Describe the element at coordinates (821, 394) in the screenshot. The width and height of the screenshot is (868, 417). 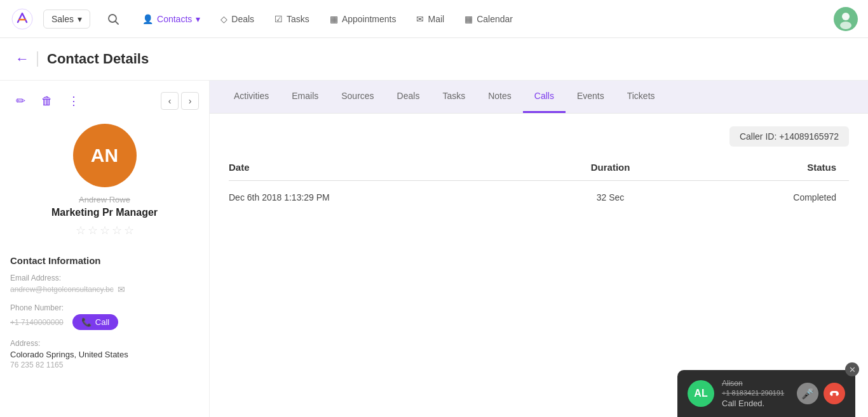
I see `popup-controls: 🎤` at that location.